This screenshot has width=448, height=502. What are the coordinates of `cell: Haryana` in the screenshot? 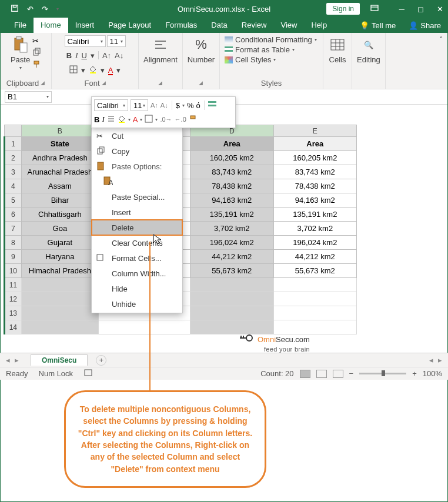 It's located at (60, 257).